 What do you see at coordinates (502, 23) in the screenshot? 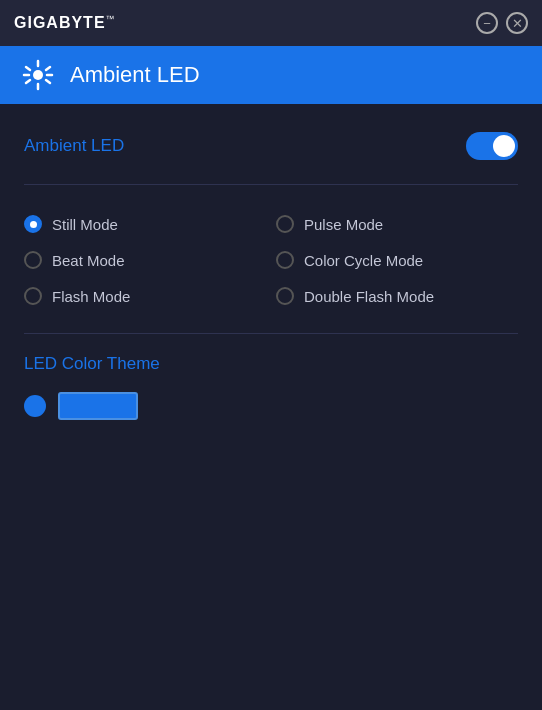
I see `window-controls: − ✕` at bounding box center [502, 23].